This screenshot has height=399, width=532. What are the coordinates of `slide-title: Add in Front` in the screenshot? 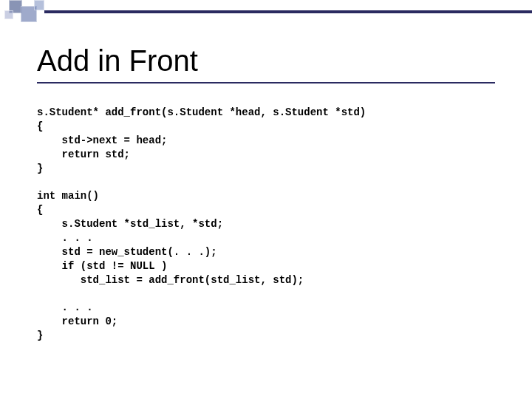 It's located at (266, 61).